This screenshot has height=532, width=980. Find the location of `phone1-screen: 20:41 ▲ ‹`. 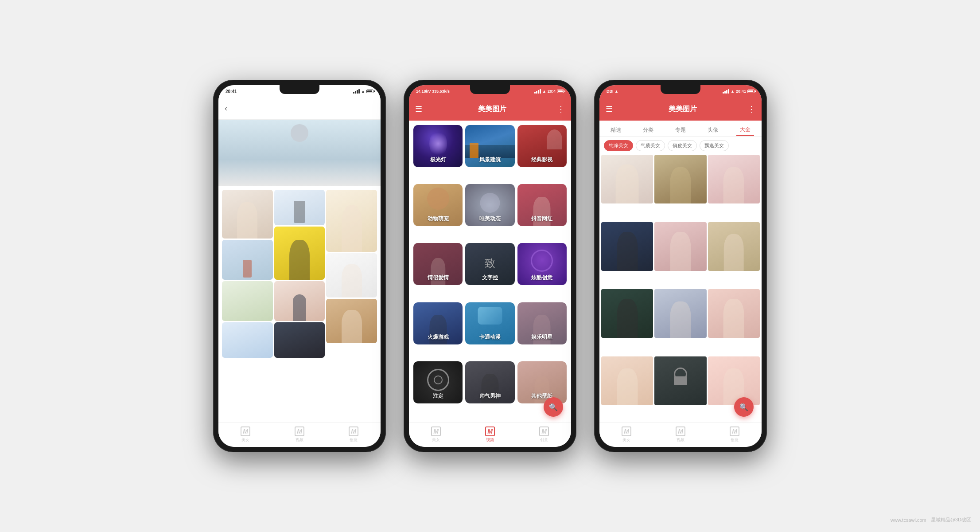

phone1-screen: 20:41 ▲ ‹ is located at coordinates (299, 266).